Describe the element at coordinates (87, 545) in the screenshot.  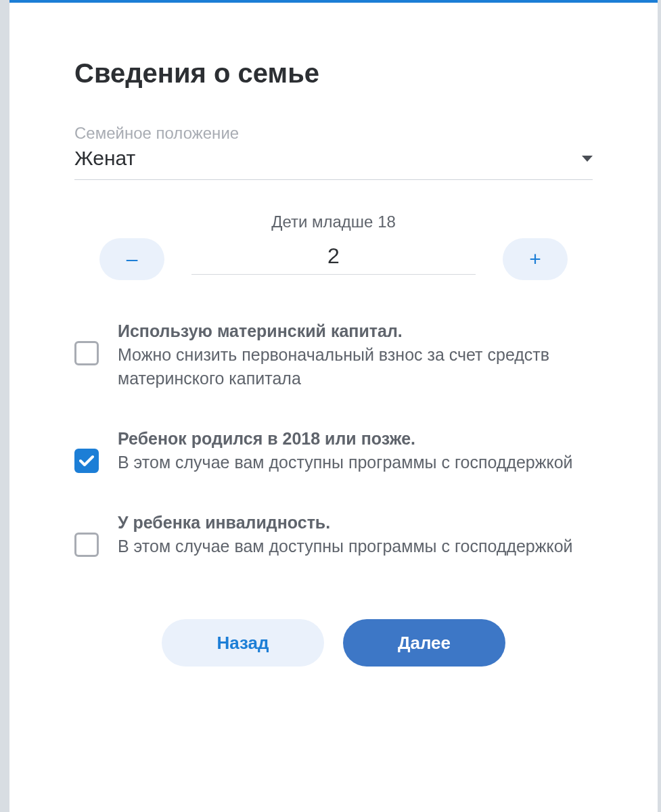
I see `checkbox-child-disability` at that location.